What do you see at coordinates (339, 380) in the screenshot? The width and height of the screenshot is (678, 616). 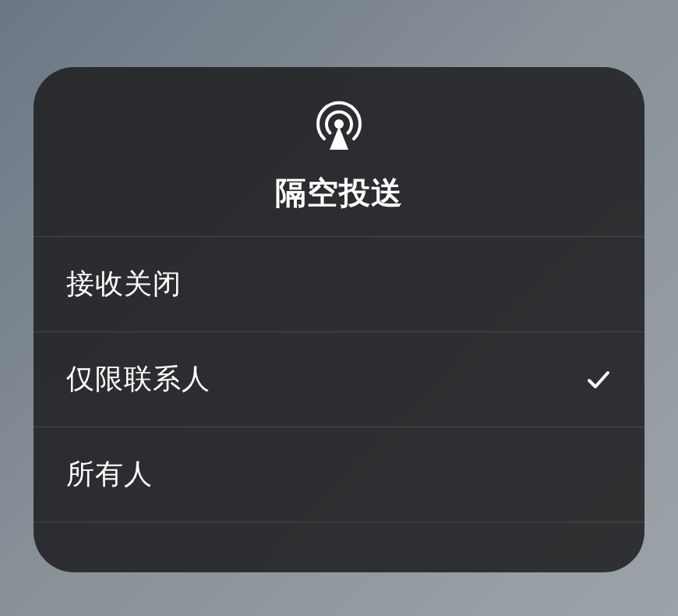 I see `option-contacts-only: 仅限联系人` at bounding box center [339, 380].